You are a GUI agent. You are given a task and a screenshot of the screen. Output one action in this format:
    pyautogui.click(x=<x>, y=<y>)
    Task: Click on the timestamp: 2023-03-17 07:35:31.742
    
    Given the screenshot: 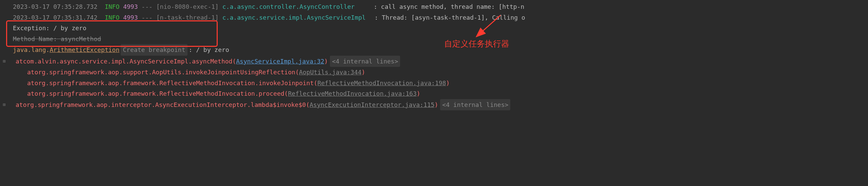 What is the action you would take?
    pyautogui.click(x=55, y=18)
    